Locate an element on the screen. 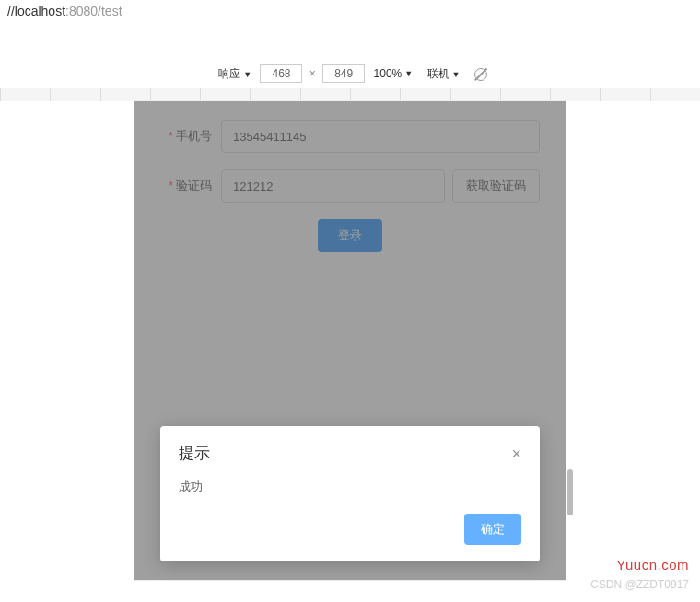  dialog-footer: 确定 is located at coordinates (350, 529).